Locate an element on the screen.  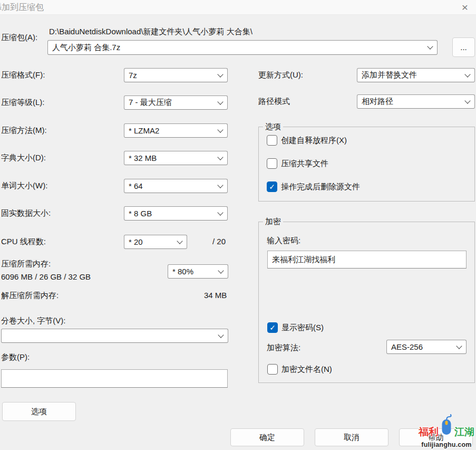
archive-name-combobox: 人气小萝莉 合集.7z is located at coordinates (242, 47).